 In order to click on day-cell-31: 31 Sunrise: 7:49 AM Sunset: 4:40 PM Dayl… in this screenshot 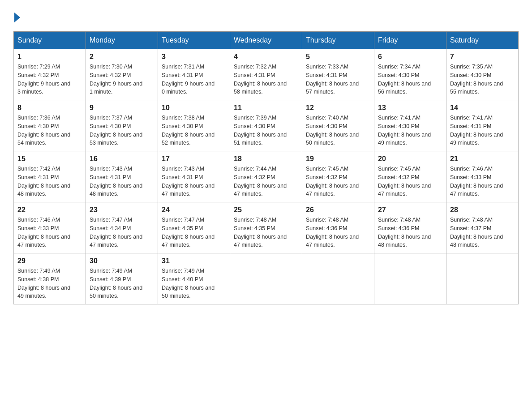, I will do `click(194, 279)`.